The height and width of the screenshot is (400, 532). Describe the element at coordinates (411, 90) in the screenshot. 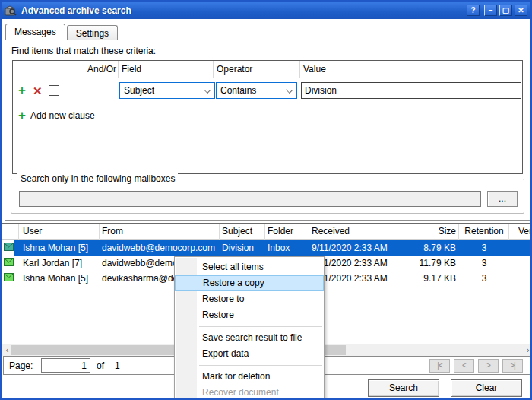

I see `value-input` at that location.